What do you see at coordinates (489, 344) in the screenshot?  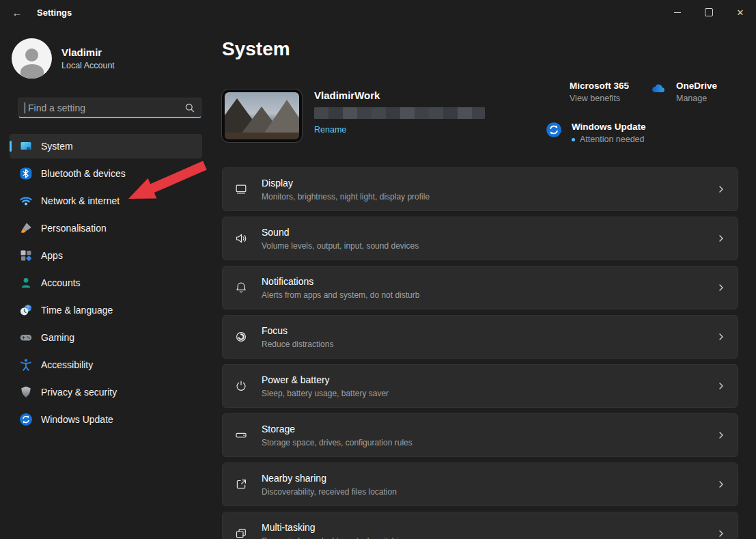 I see `row-subtitle: Reduce distractions` at bounding box center [489, 344].